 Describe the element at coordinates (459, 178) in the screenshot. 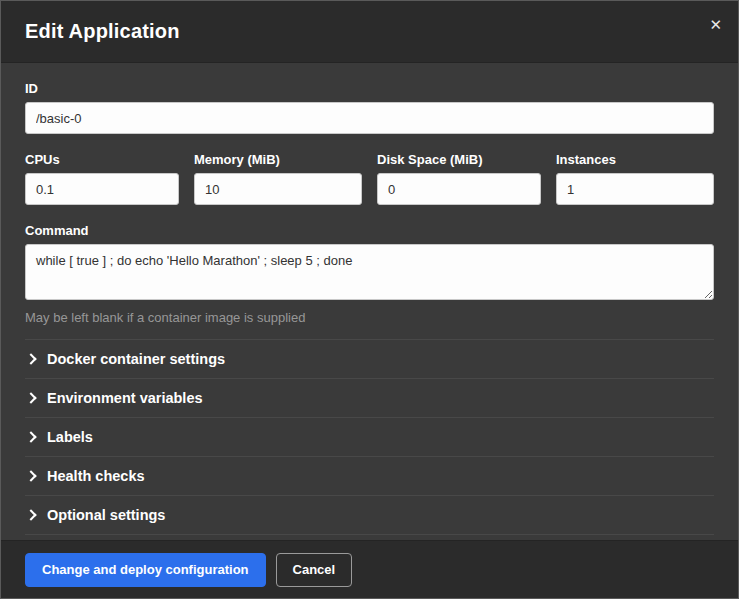

I see `disk-field-group: Disk Space (MiB)` at that location.